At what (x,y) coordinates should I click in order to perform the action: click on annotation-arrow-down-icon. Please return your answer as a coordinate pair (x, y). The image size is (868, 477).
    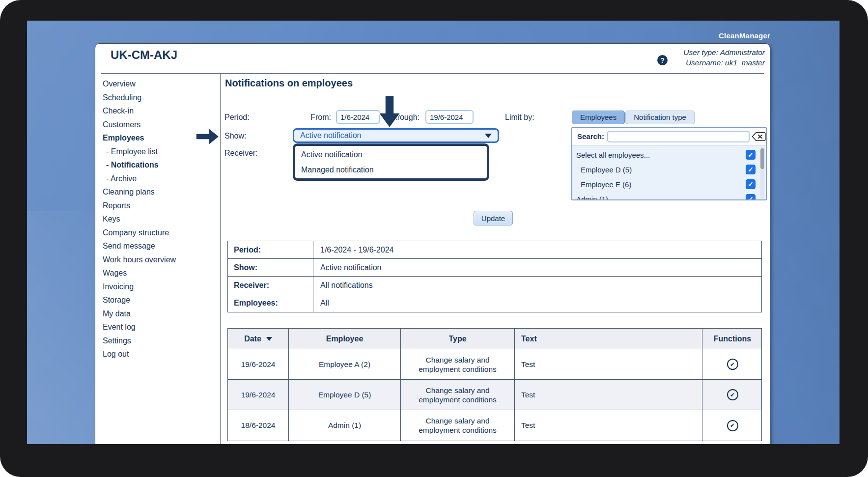
    Looking at the image, I should click on (390, 113).